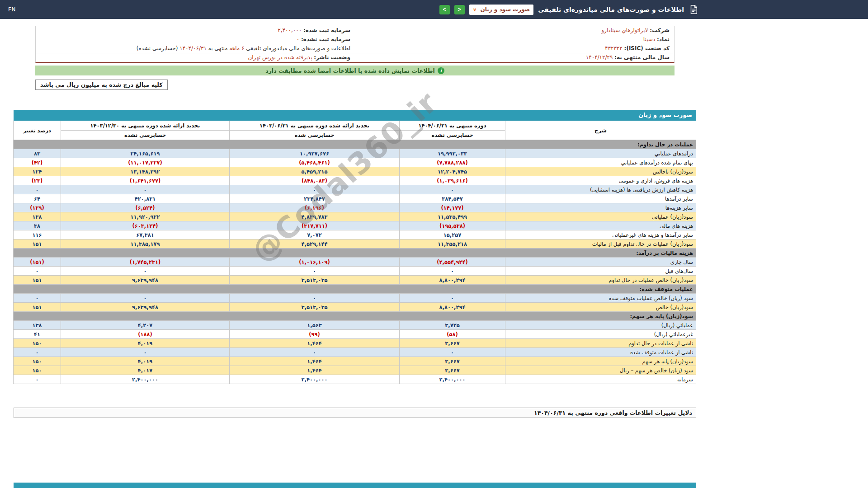 The height and width of the screenshot is (488, 868). What do you see at coordinates (601, 235) in the screenshot?
I see `row-label: سایر درآمدها و هزینه های غیرعملیاتی` at bounding box center [601, 235].